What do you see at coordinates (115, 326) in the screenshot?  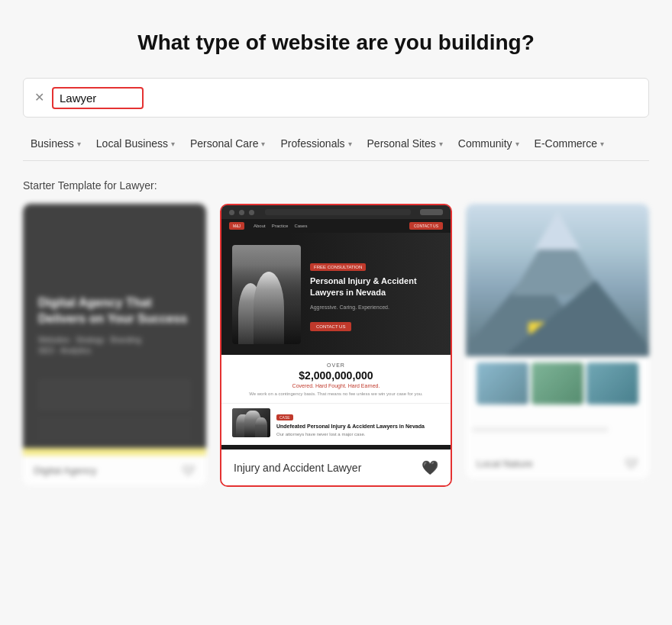 I see `card-left-preview: Digital Agency ThatDelivers on Your Succ…` at bounding box center [115, 326].